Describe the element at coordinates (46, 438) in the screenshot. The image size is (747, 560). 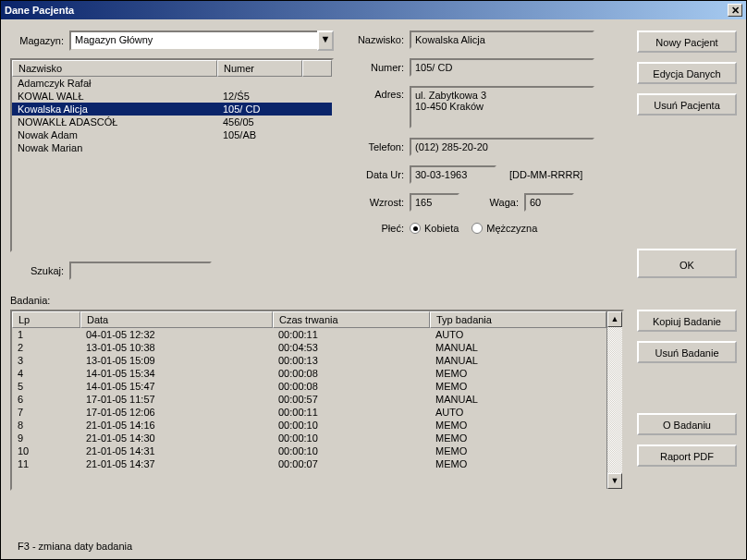
I see `cell-lp: 9` at that location.